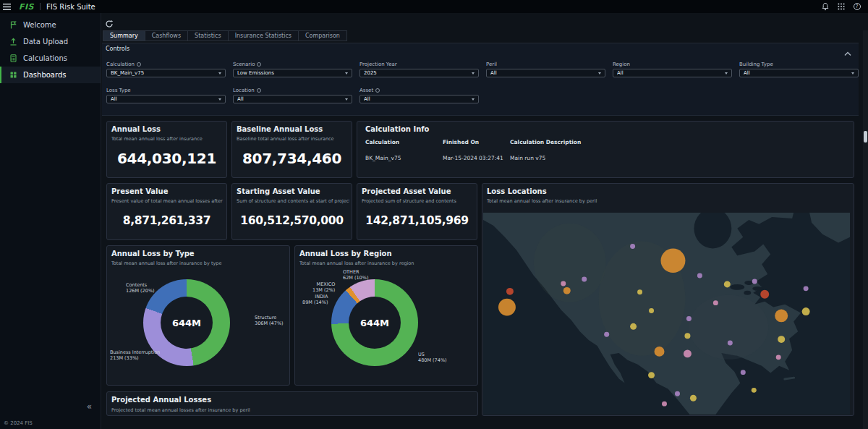 This screenshot has height=429, width=868. Describe the element at coordinates (799, 73) in the screenshot. I see `building-type-select: All` at that location.